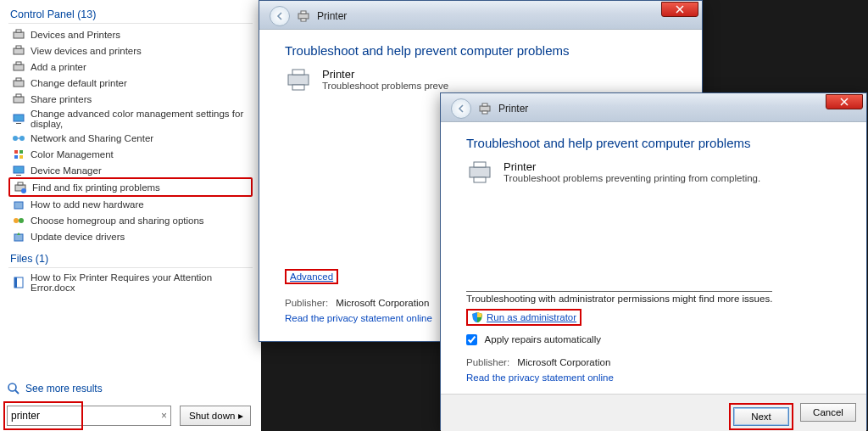  I want to click on files-heading: Files (1), so click(131, 259).